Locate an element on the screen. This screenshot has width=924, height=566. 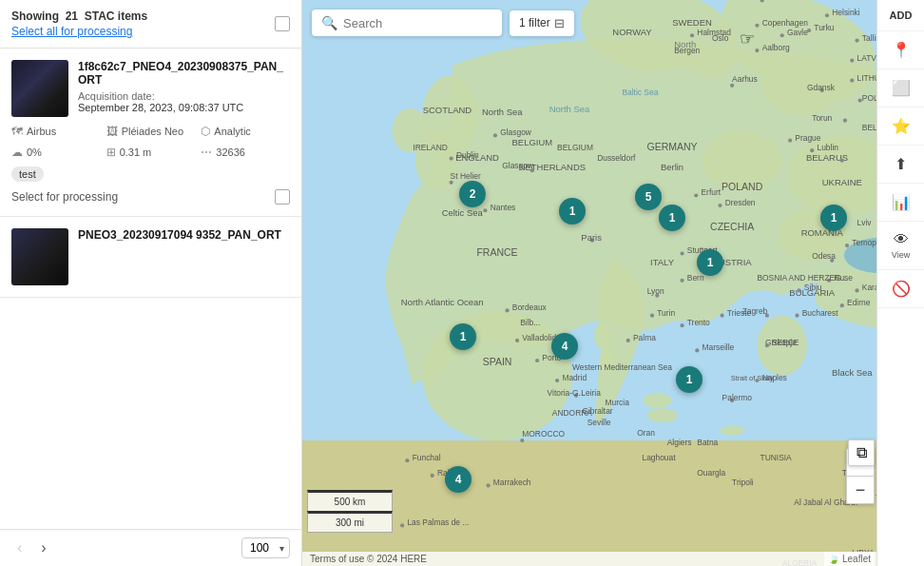
image-icon: 🖼 is located at coordinates (112, 131).